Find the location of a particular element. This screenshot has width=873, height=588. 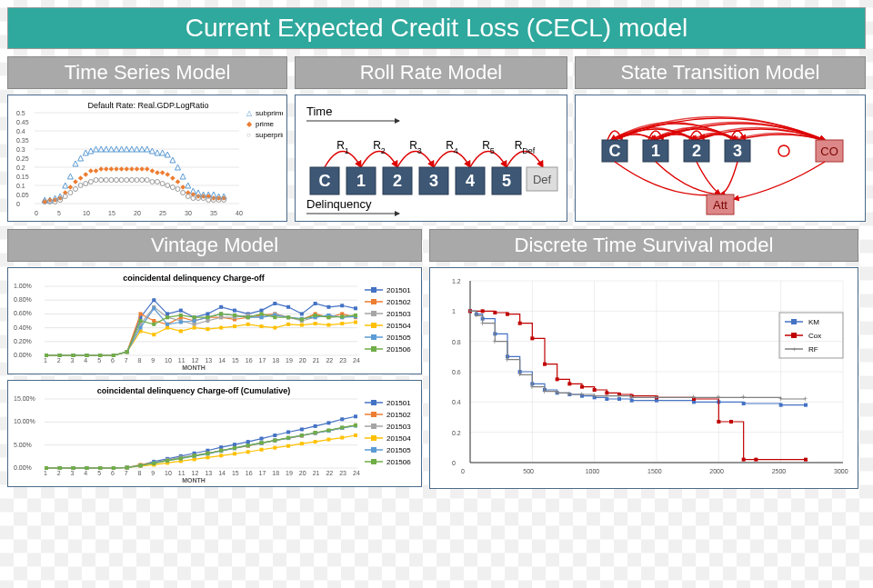

svg-text: 13 is located at coordinates (208, 360).